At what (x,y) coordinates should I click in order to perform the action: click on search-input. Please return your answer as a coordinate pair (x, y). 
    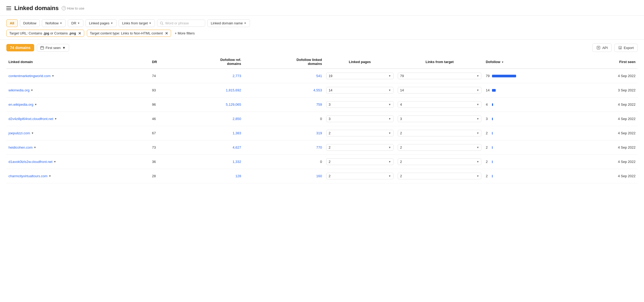
    Looking at the image, I should click on (184, 23).